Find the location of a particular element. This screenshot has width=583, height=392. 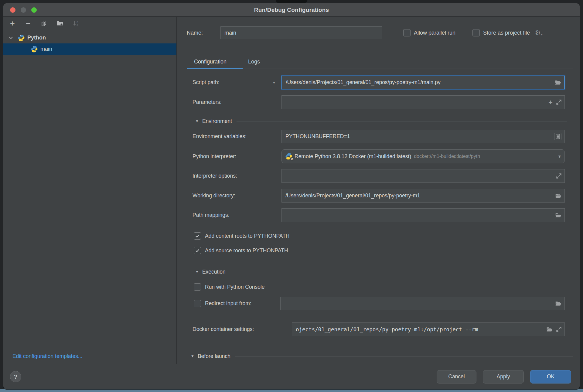

docker-container-settings-input: ojects/01_general/01_repos/py-poetry-m1:… is located at coordinates (428, 329).